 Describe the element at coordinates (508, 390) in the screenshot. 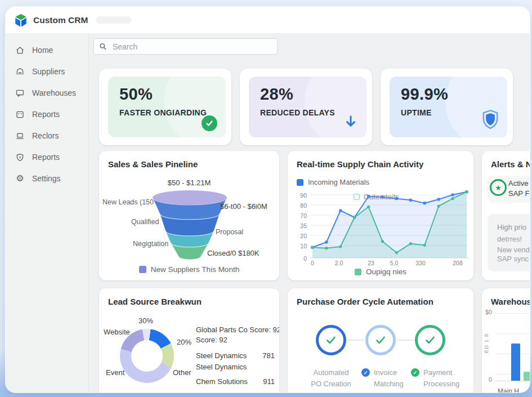

I see `x-tick: Main H` at that location.